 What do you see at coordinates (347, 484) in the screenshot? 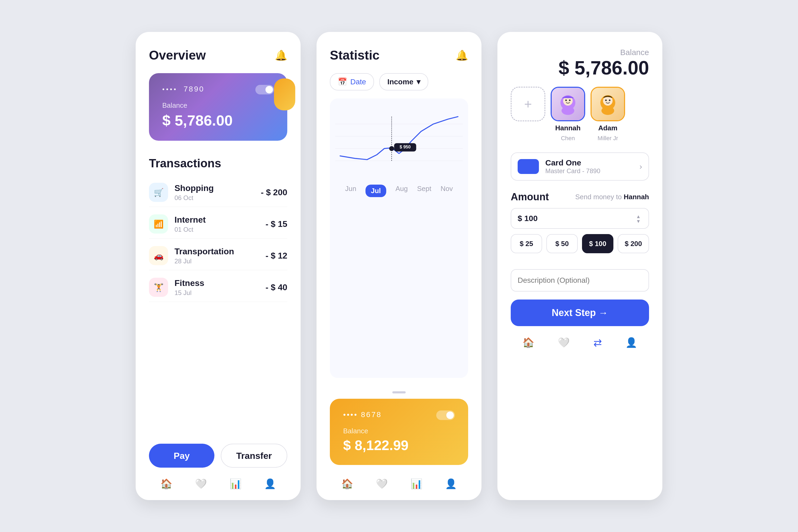
I see `home-nav-icon-2: 🏠` at bounding box center [347, 484].